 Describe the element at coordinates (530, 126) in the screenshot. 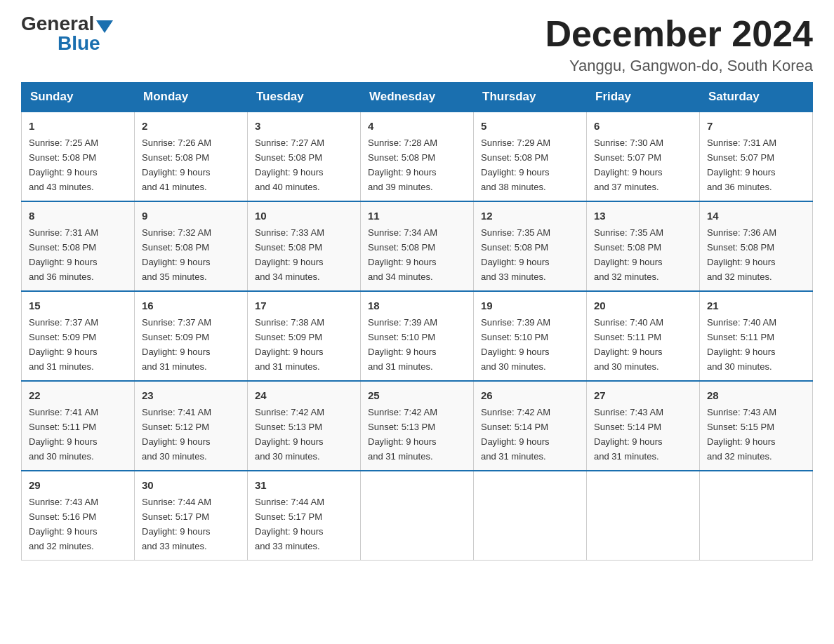

I see `day-number: 5` at that location.